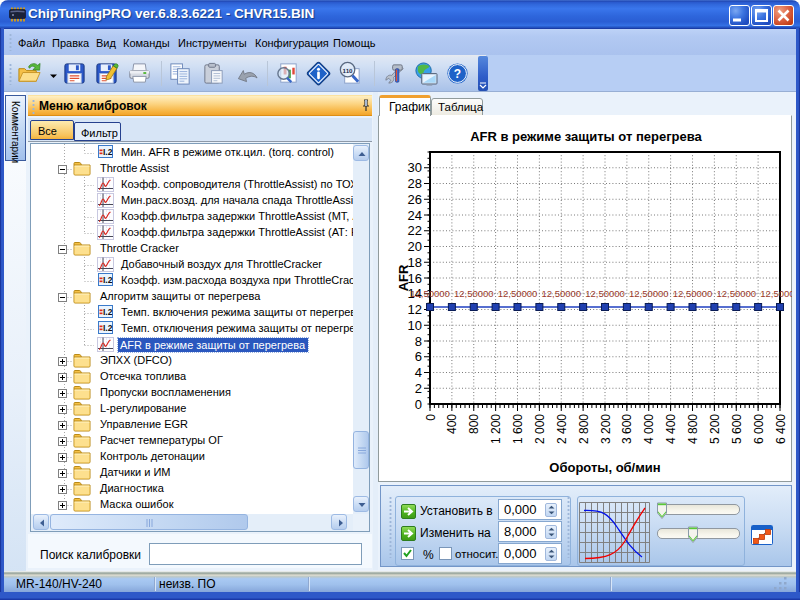 The width and height of the screenshot is (800, 600). Describe the element at coordinates (604, 468) in the screenshot. I see `svg-text: Обороты, об/мин` at that location.